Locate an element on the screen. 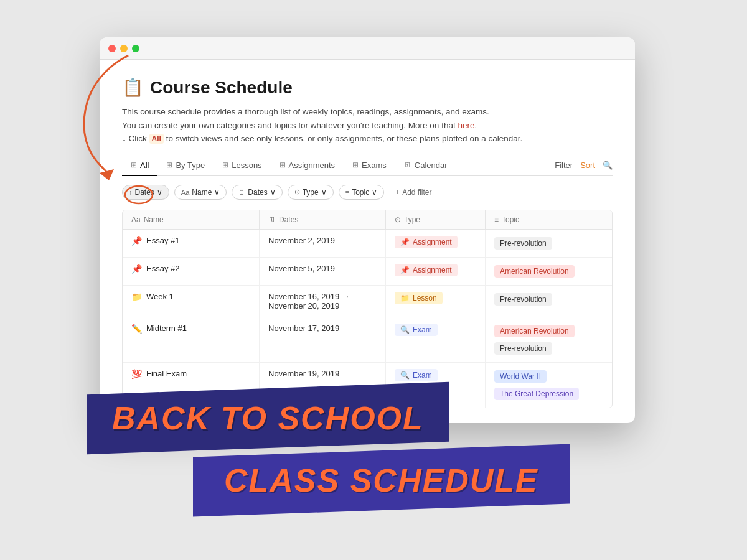 The width and height of the screenshot is (747, 560). filter-topic: ≡ Topic ∨ is located at coordinates (361, 192).